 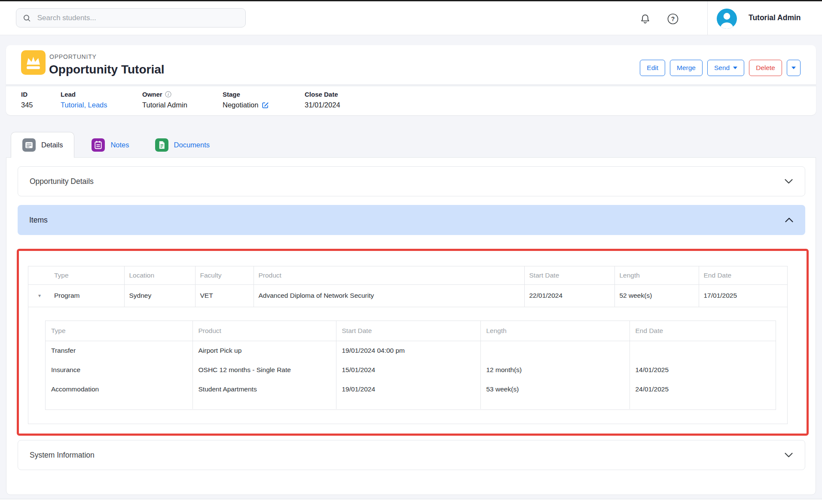 I want to click on edit-stage-icon, so click(x=266, y=105).